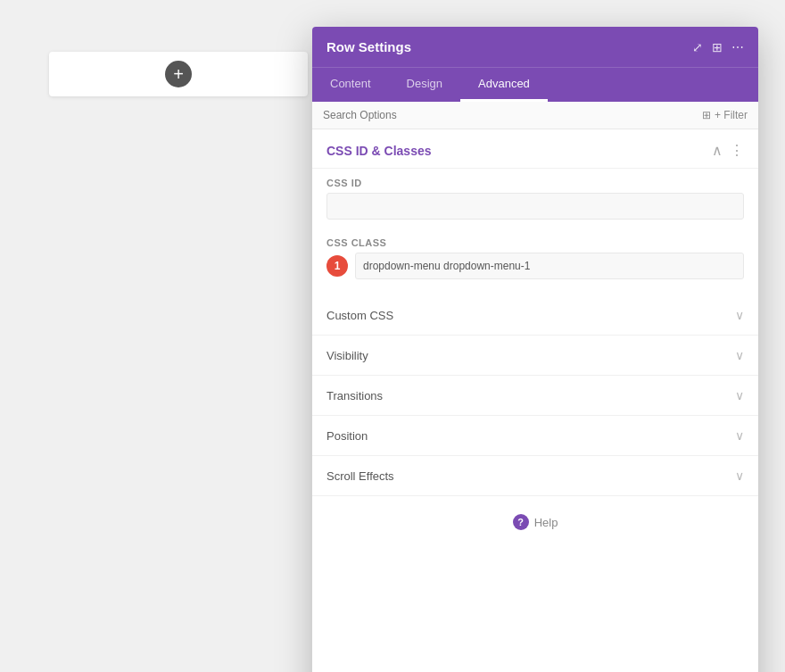 The width and height of the screenshot is (785, 672). Describe the element at coordinates (535, 316) in the screenshot. I see `accordion-custom-css: Custom CSS ∨` at that location.